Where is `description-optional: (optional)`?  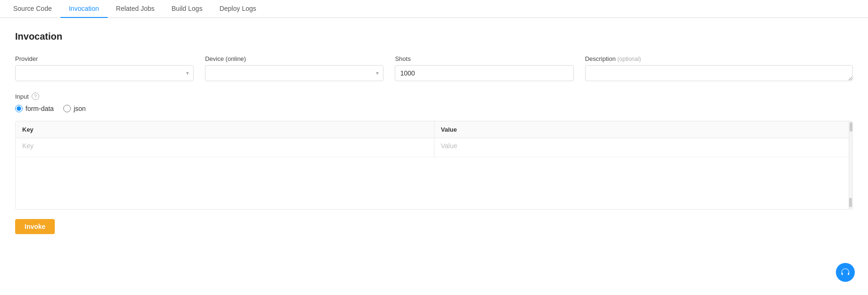
description-optional: (optional) is located at coordinates (629, 59).